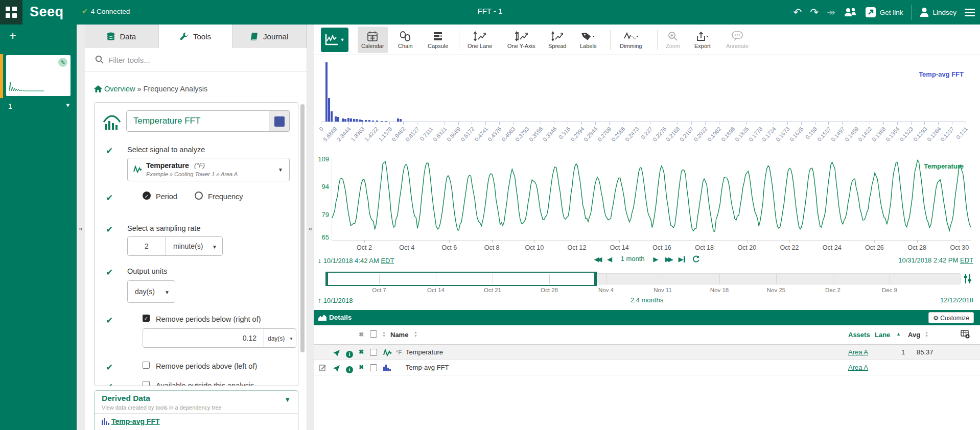 This screenshot has height=430, width=980. Describe the element at coordinates (199, 196) in the screenshot. I see `radio-frequency` at that location.